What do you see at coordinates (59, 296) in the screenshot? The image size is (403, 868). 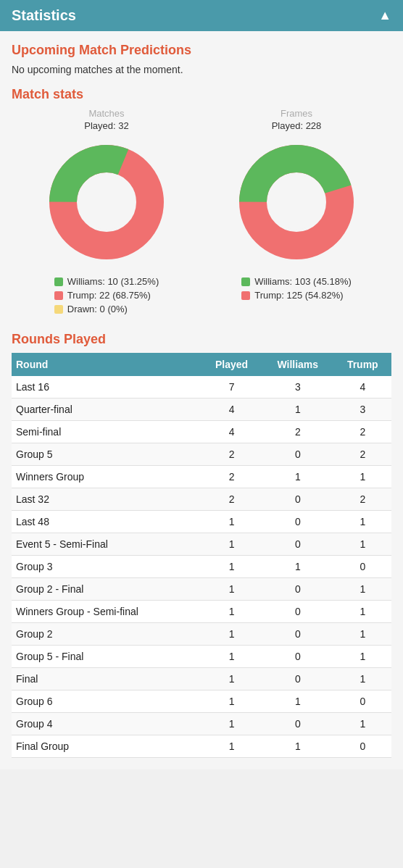 I see `trump-color-dot` at bounding box center [59, 296].